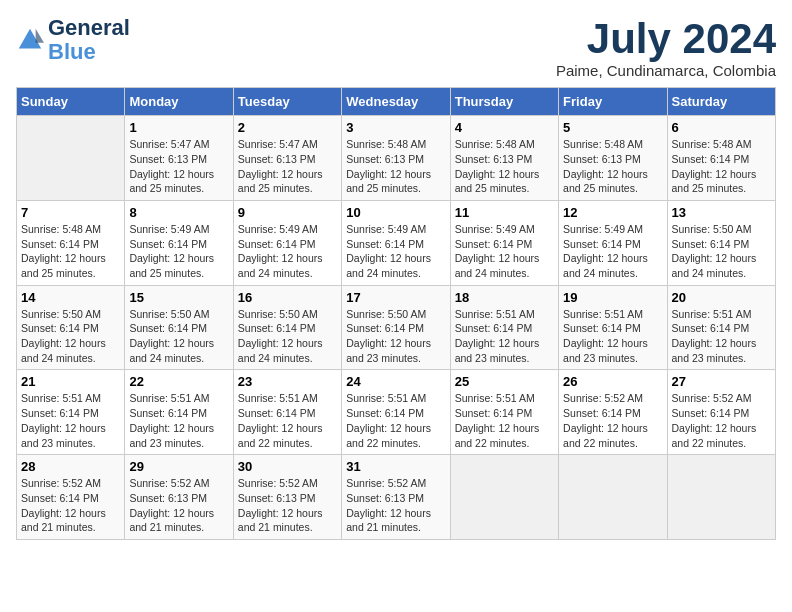 This screenshot has width=792, height=612. What do you see at coordinates (287, 102) in the screenshot?
I see `weekday-header: Tuesday` at bounding box center [287, 102].